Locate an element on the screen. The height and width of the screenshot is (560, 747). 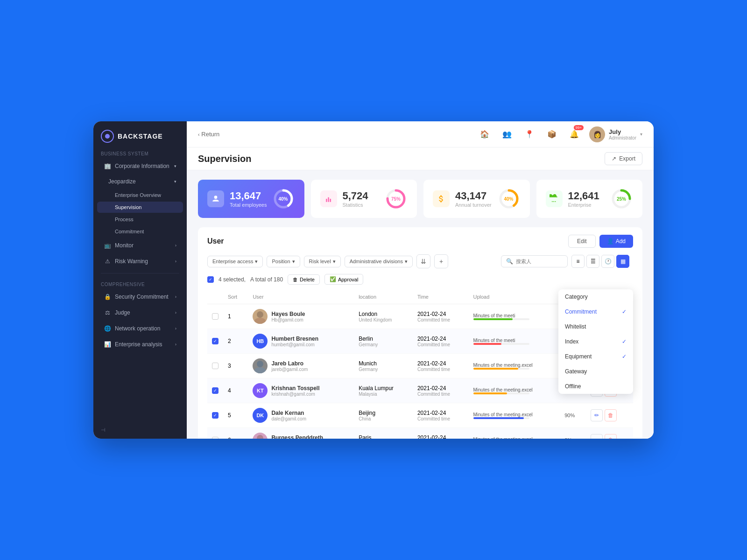
view-time-icon: 🕐 is located at coordinates (608, 261).